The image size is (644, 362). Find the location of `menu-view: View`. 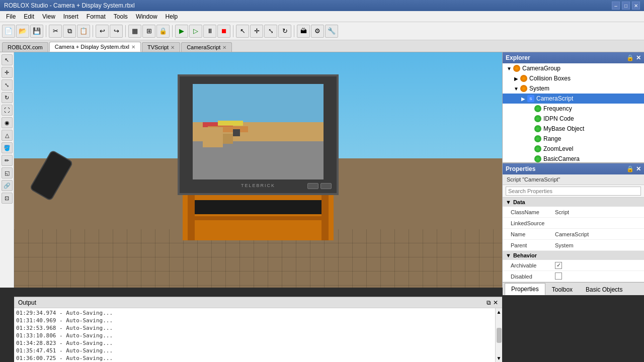

menu-view: View is located at coordinates (49, 17).